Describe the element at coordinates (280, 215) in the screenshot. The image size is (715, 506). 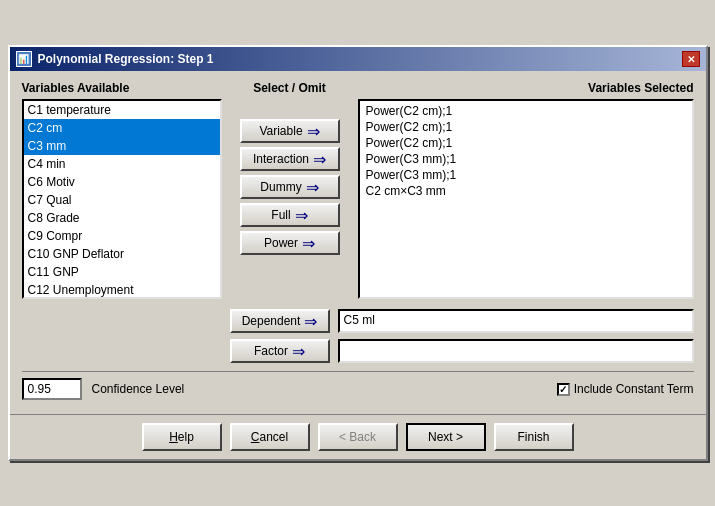
I see `full-label: Full` at that location.